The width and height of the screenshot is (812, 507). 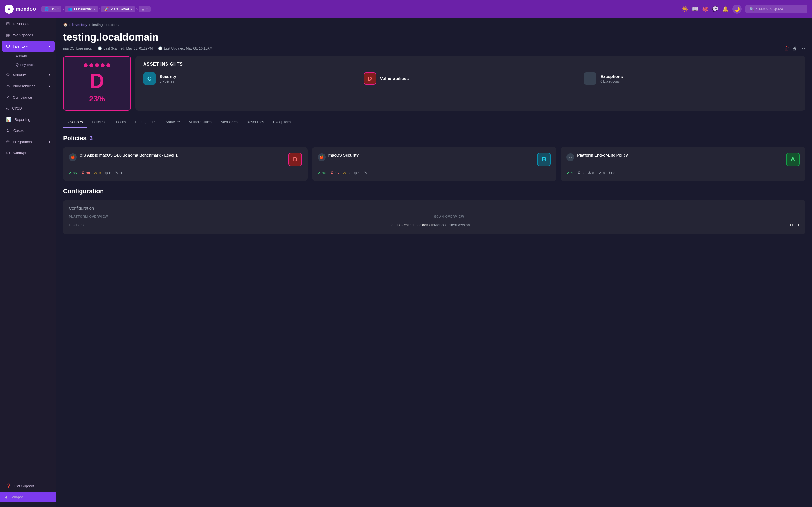 I want to click on sidebar-item-integrations: ⊕ Integrations ▾, so click(x=28, y=142).